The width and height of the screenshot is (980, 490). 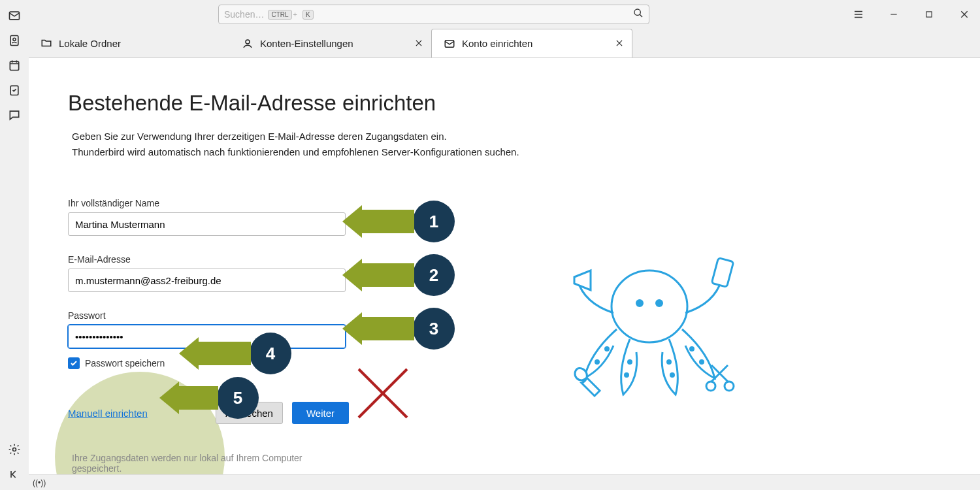 What do you see at coordinates (929, 14) in the screenshot?
I see `maximize-icon` at bounding box center [929, 14].